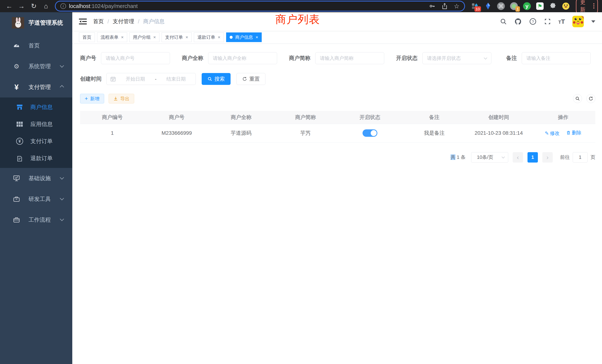 This screenshot has width=602, height=364. Describe the element at coordinates (9, 6) in the screenshot. I see `back-icon: ←` at that location.